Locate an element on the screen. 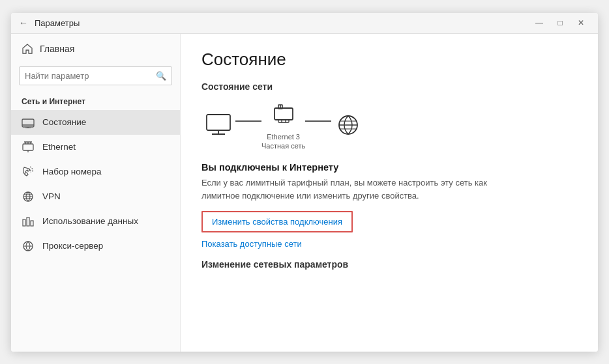 The image size is (609, 364). sidebar-item-status-label: Состояние is located at coordinates (64, 122).